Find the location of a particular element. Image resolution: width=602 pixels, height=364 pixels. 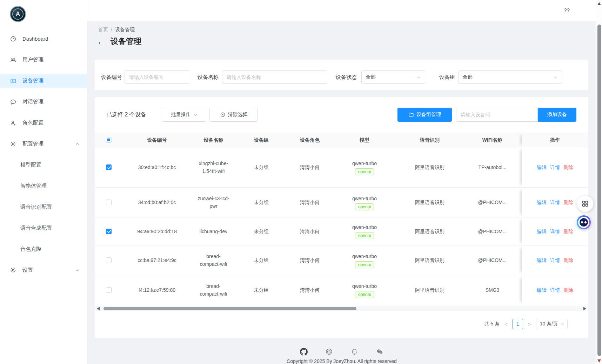

sidebar-item-user-management: 用户管理 is located at coordinates (44, 60).